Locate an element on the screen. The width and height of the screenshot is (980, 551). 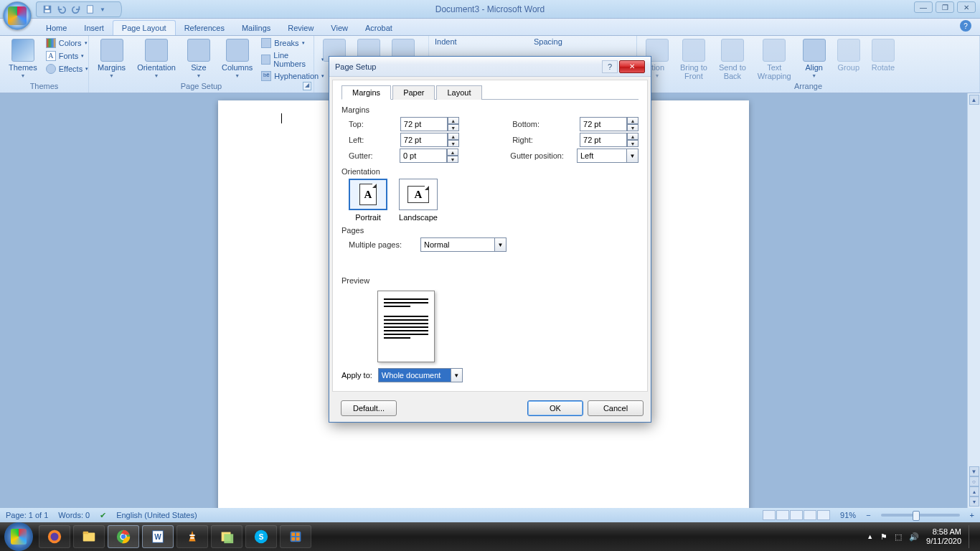
left-label: Left: is located at coordinates (374, 140).